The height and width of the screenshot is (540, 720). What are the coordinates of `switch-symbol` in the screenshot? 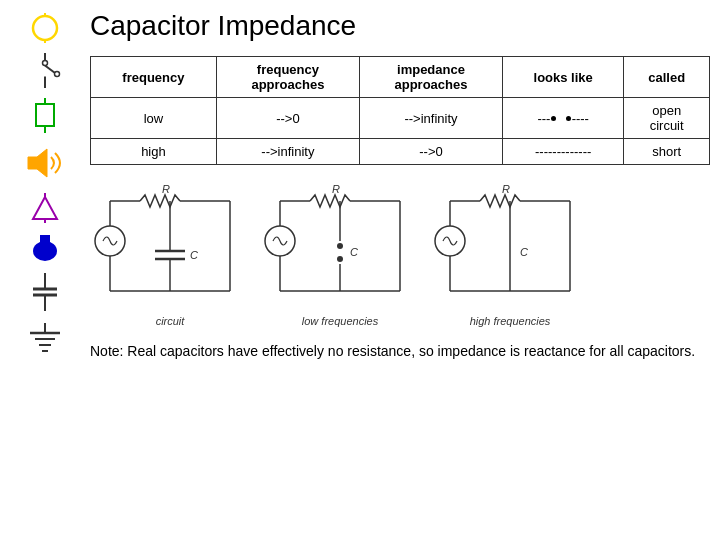 It's located at (45, 70).